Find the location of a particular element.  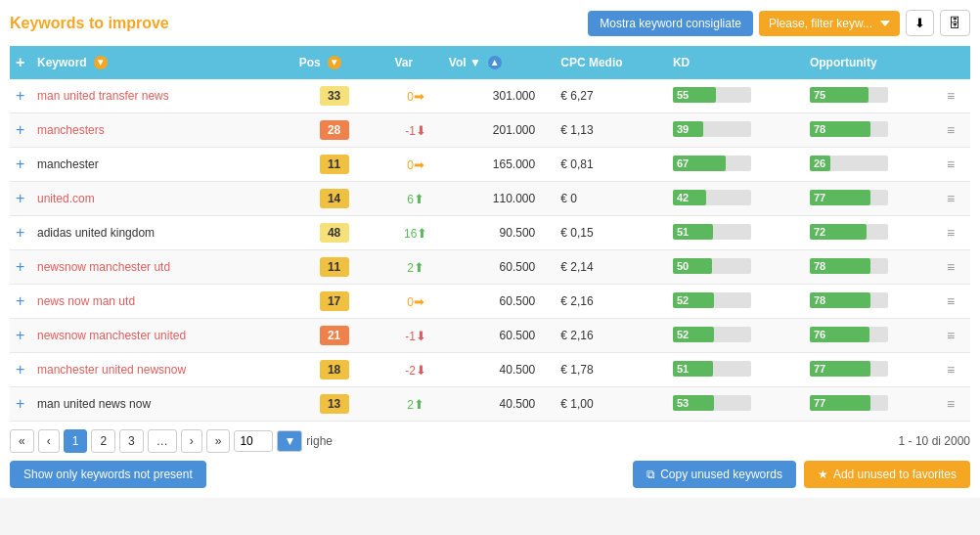

export-icon: ⬇ is located at coordinates (919, 23).